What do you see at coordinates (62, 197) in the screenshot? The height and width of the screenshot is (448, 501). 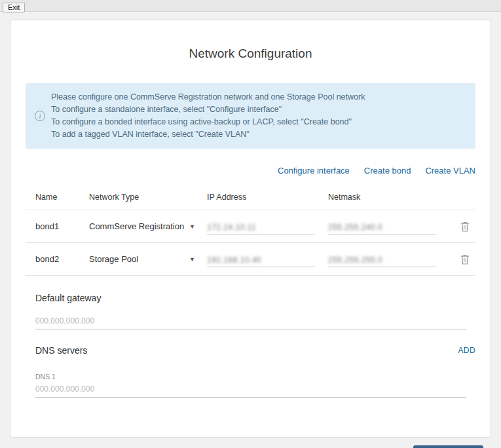 I see `column-header-name: Name` at bounding box center [62, 197].